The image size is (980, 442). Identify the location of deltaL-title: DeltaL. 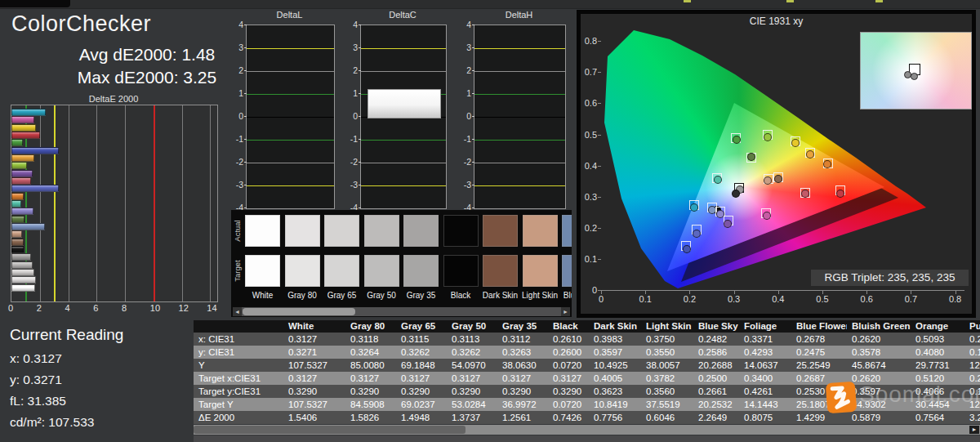
(289, 15).